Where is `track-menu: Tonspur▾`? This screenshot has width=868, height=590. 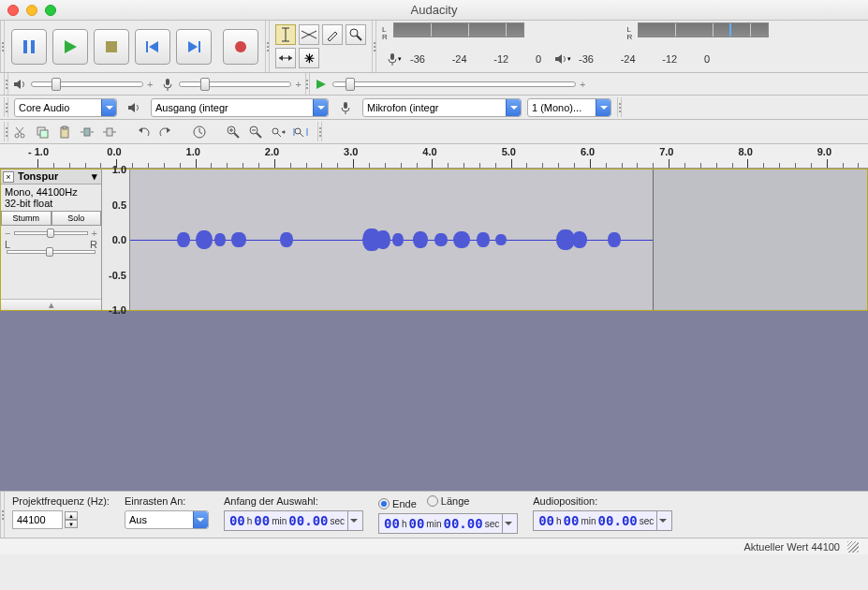 track-menu: Tonspur▾ is located at coordinates (58, 176).